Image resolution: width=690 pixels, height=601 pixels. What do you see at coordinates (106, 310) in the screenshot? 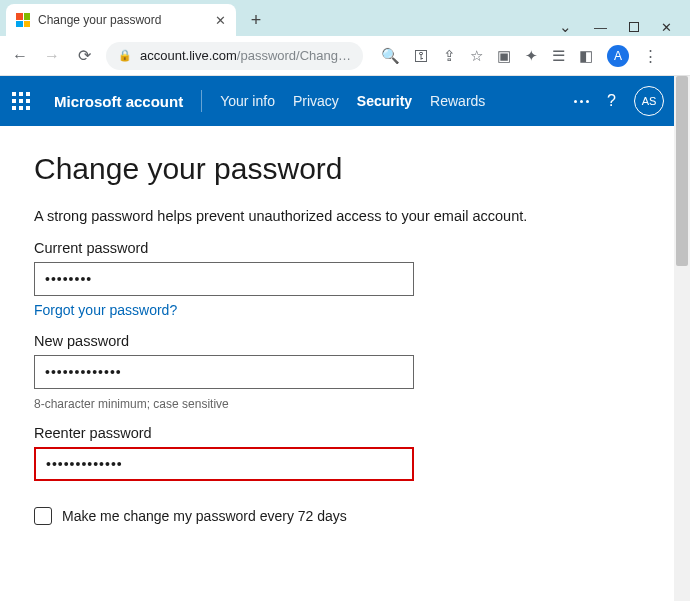
I see `forgot-password-link: Forgot your password?` at bounding box center [106, 310].